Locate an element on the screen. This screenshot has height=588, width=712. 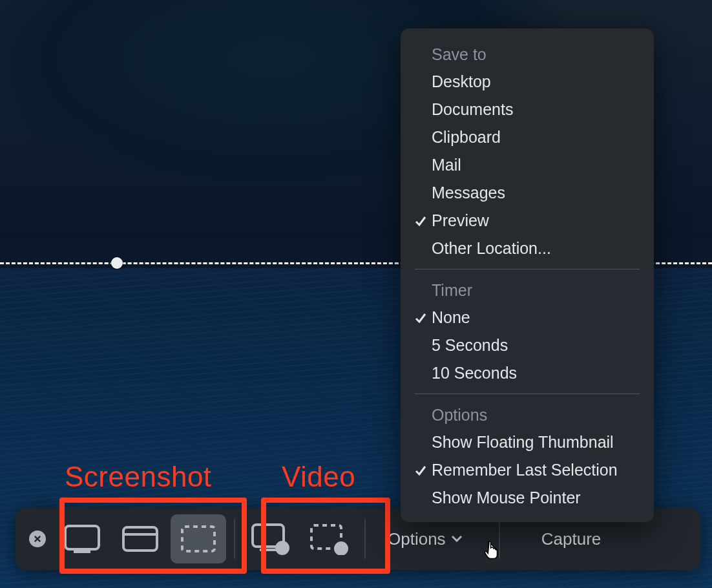
annotation-video-box is located at coordinates (326, 536).